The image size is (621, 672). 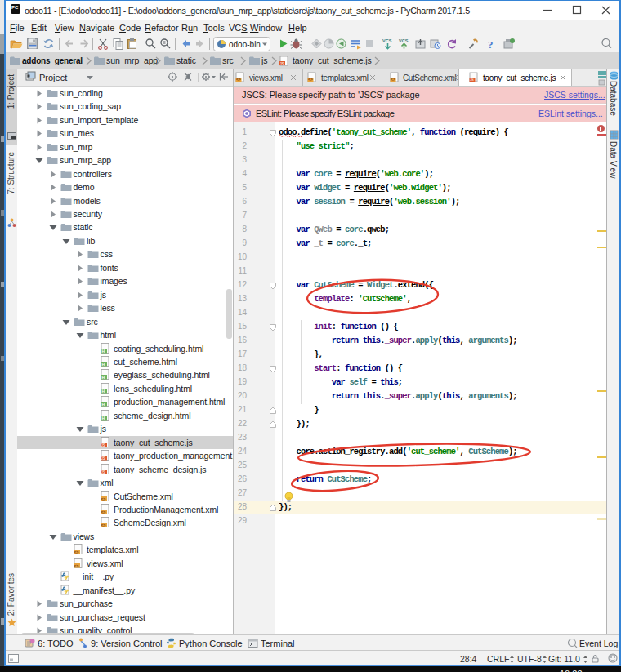 What do you see at coordinates (245, 44) in the screenshot?
I see `svg-text: odoo-bin` at bounding box center [245, 44].